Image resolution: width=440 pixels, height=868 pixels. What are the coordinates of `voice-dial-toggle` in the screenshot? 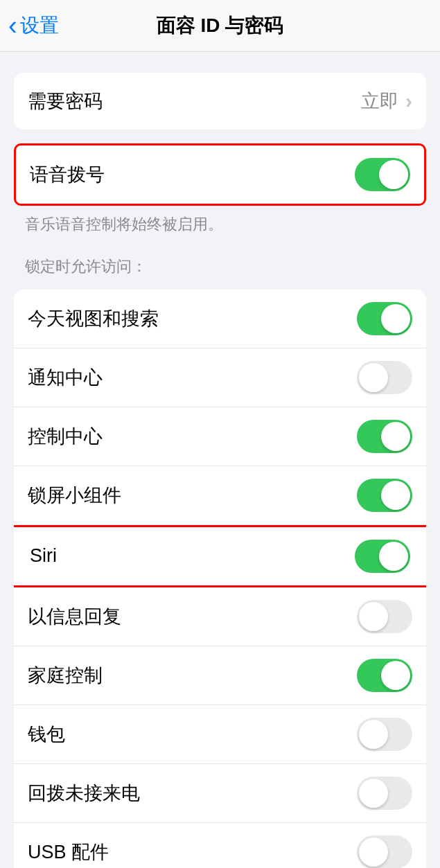 It's located at (382, 175).